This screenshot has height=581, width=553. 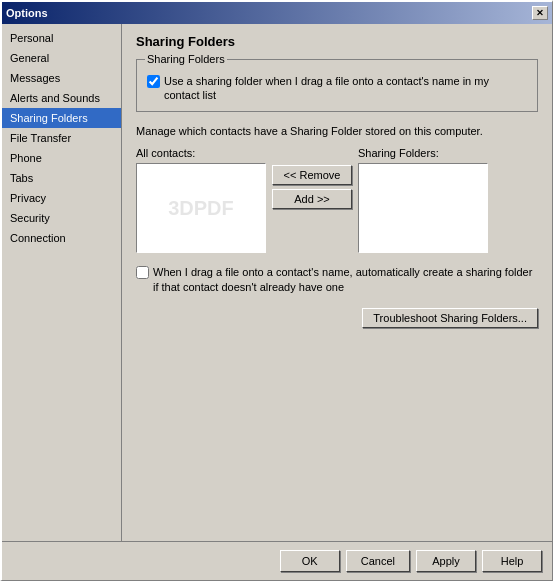 What do you see at coordinates (62, 138) in the screenshot?
I see `sidebar-item-file-transfer: File Transfer` at bounding box center [62, 138].